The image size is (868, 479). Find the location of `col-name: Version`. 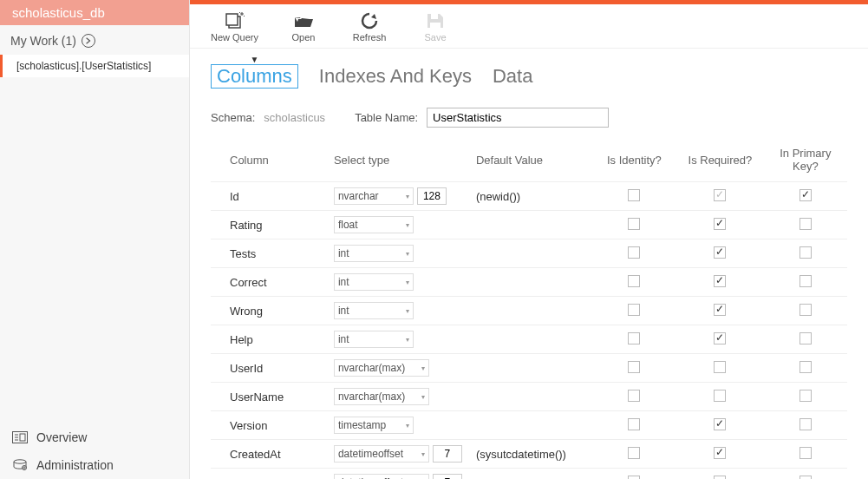

col-name: Version is located at coordinates (269, 425).